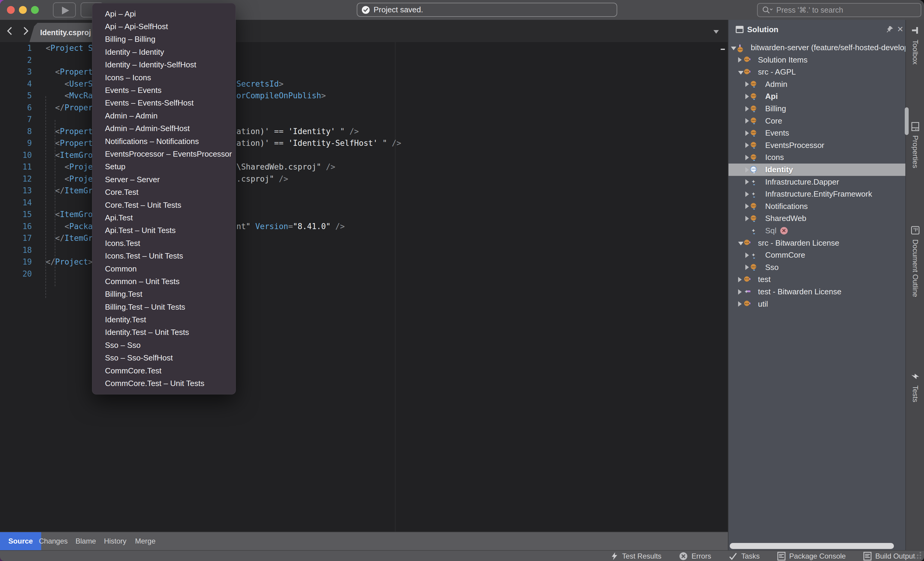 Image resolution: width=924 pixels, height=561 pixels. Describe the element at coordinates (164, 230) in the screenshot. I see `menu-item-api-test-unit-tests: Api.Test – Unit Tests` at that location.